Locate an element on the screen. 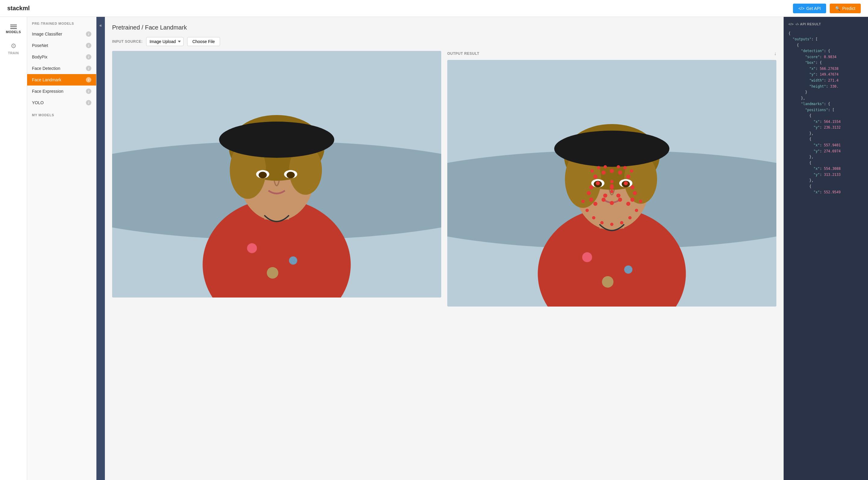 This screenshot has width=868, height=480. api-result-content: { "outputs": [ { "detection": { "score":… is located at coordinates (826, 113).